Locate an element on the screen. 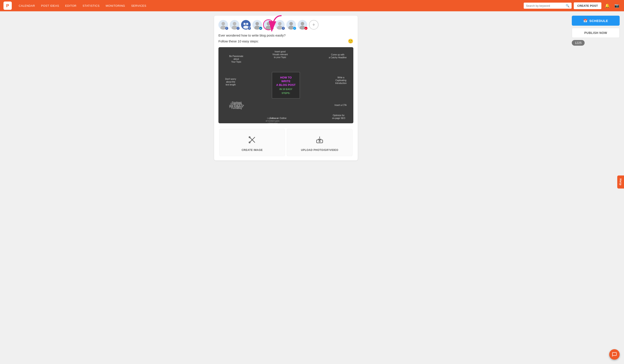 The width and height of the screenshot is (624, 364). tip-passionate: Be PassionateaboutYour Topic is located at coordinates (236, 59).